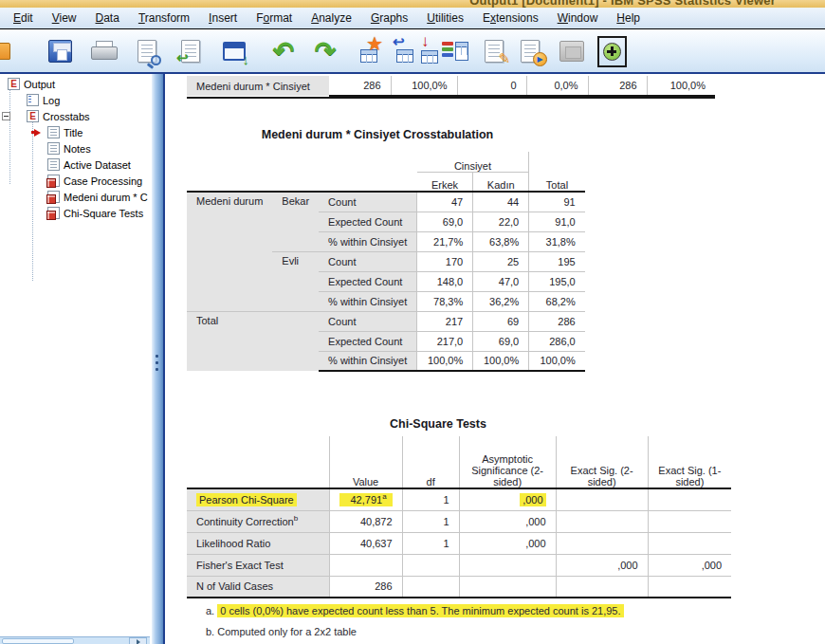 Image resolution: width=825 pixels, height=644 pixels. What do you see at coordinates (53, 165) in the screenshot?
I see `dataset-icon` at bounding box center [53, 165].